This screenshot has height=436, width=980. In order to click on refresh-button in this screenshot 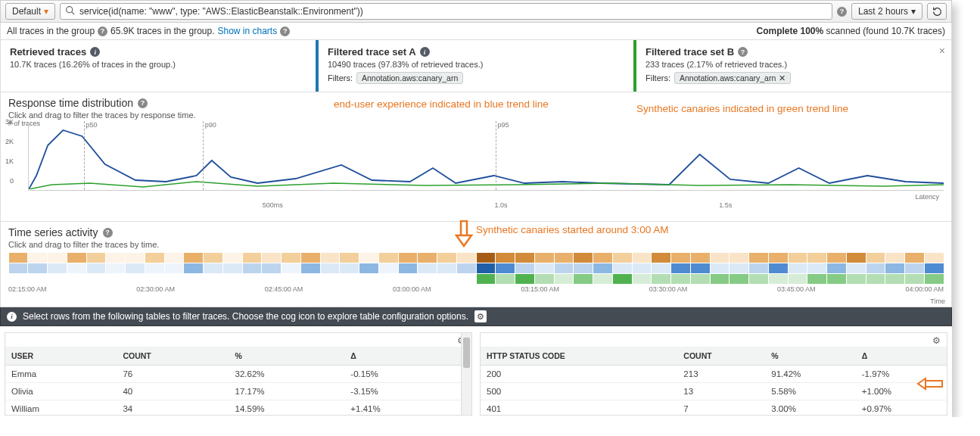, I will do `click(937, 11)`.